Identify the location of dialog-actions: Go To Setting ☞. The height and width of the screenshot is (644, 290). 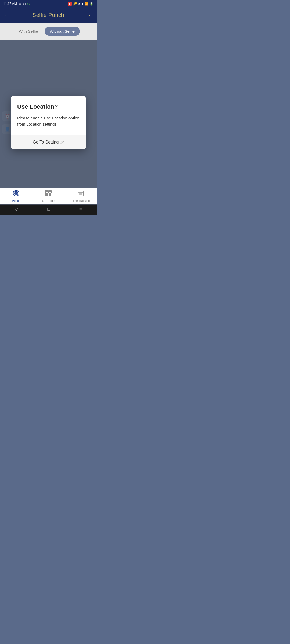
(48, 142).